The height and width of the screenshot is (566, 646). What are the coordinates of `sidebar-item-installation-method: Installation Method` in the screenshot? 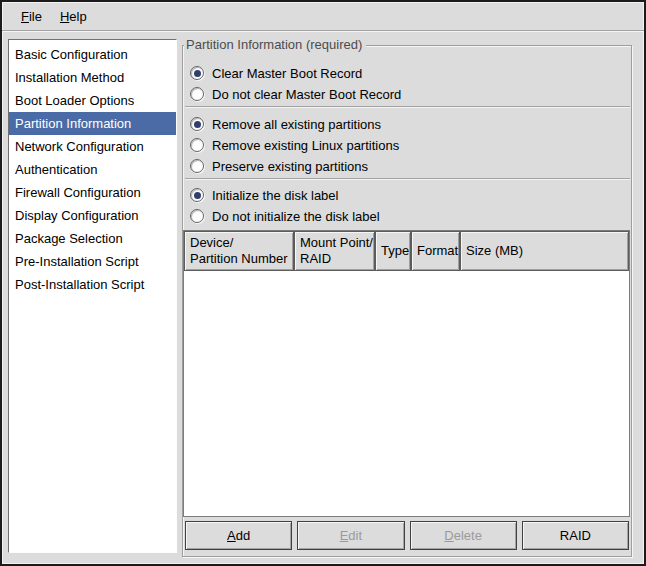 It's located at (92, 78).